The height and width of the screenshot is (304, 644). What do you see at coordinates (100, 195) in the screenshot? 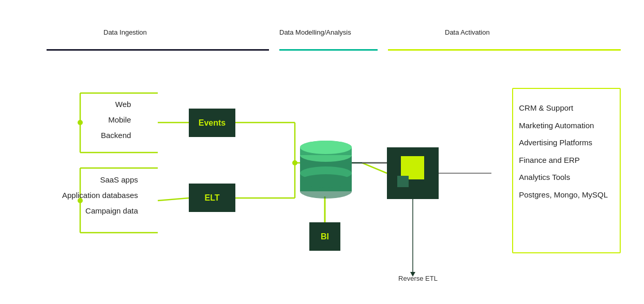
I see `source-group2: SaaS apps Application databases Campaign…` at bounding box center [100, 195].